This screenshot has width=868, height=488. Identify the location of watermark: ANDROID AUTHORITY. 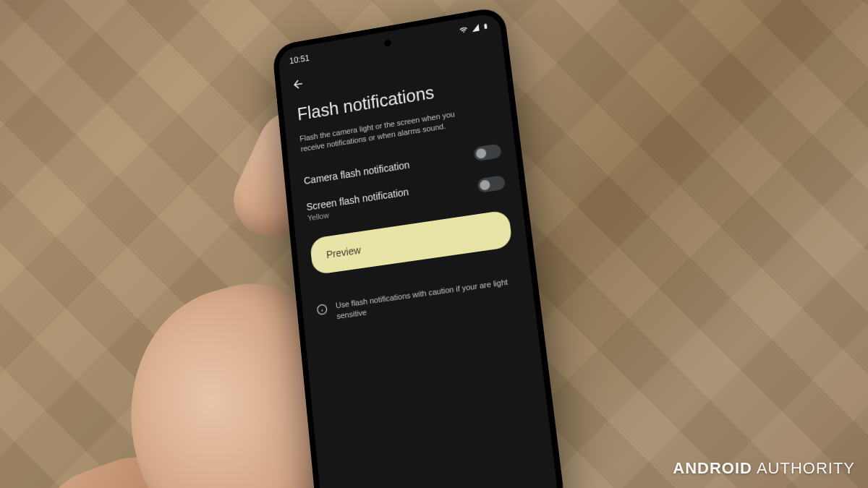
(764, 468).